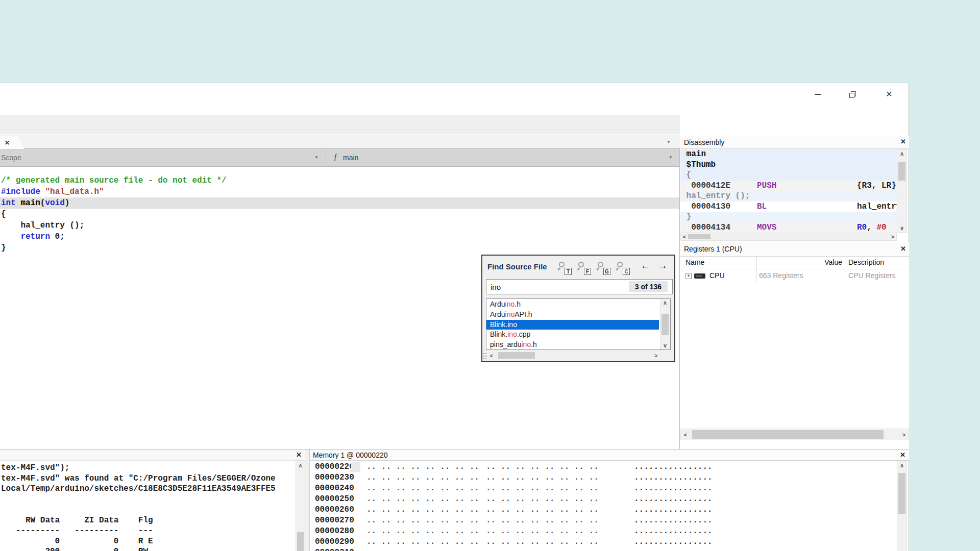 The height and width of the screenshot is (551, 980). I want to click on list-item: ArduinoAPI.h, so click(573, 315).